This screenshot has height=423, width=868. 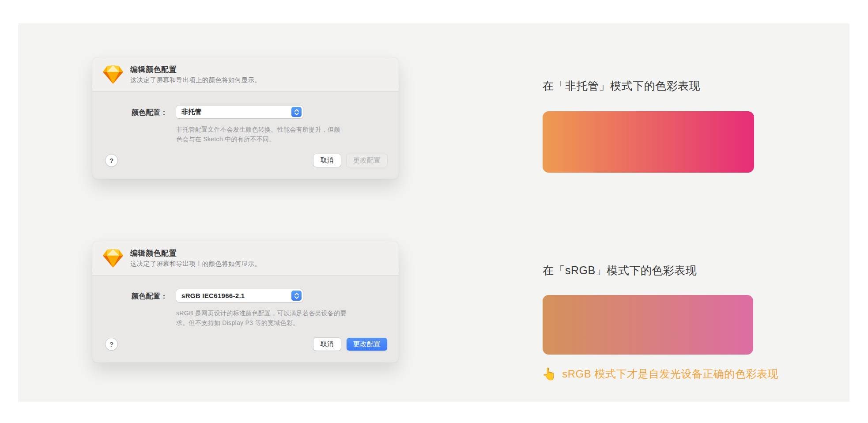 What do you see at coordinates (648, 142) in the screenshot?
I see `unmanaged-gradient-swatch` at bounding box center [648, 142].